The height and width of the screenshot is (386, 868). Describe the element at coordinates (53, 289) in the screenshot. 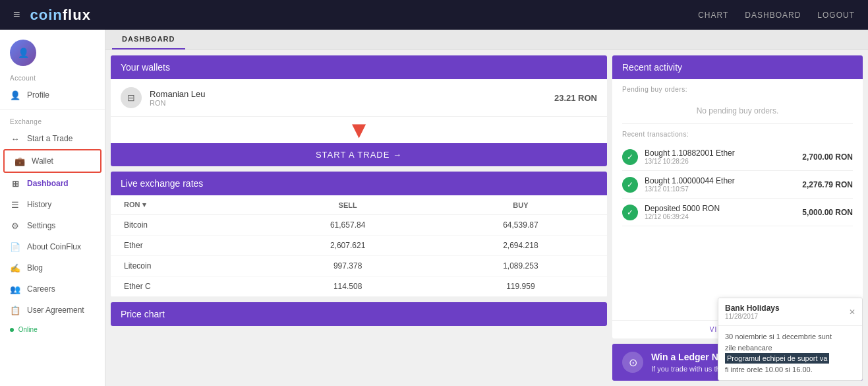

I see `sidebar-item-careers: 👥 Careers` at that location.